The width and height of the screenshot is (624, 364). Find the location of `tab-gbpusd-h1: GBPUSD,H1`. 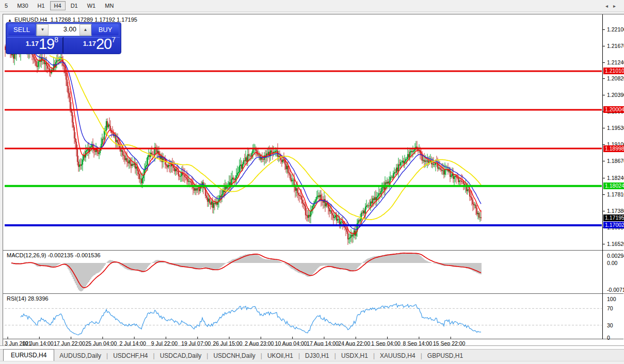

tab-gbpusd-h1: GBPUSD,H1 is located at coordinates (445, 356).